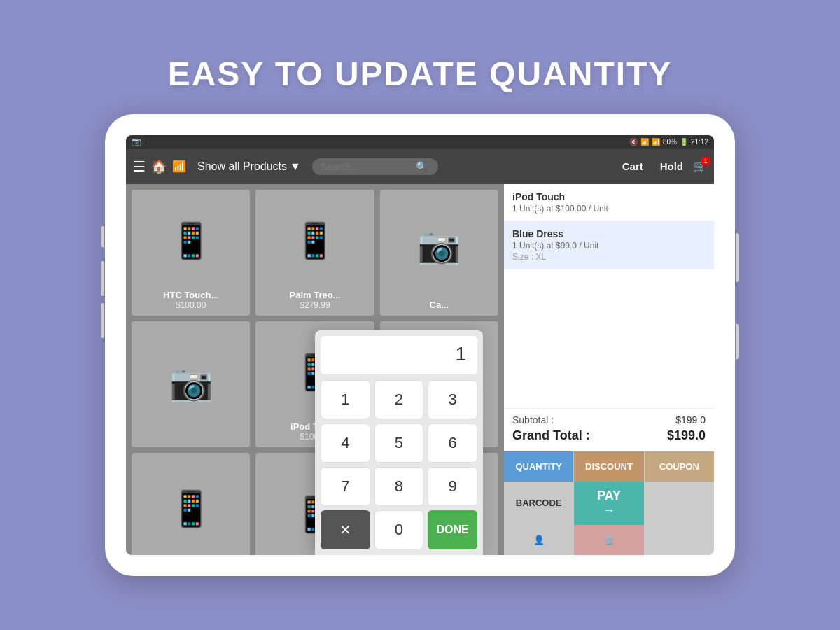 This screenshot has height=630, width=840. Describe the element at coordinates (679, 466) in the screenshot. I see `coupon-button: COUPON` at that location.